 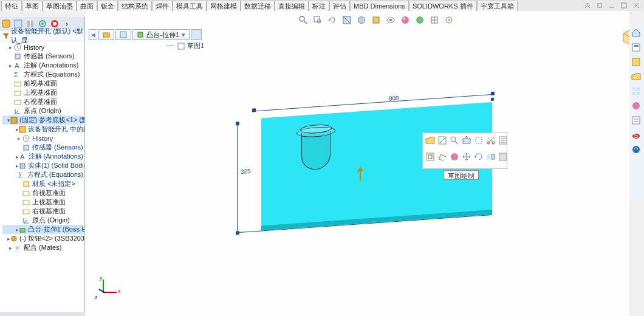 What do you see at coordinates (442, 157) in the screenshot?
I see `3dsketch-icon` at bounding box center [442, 157].